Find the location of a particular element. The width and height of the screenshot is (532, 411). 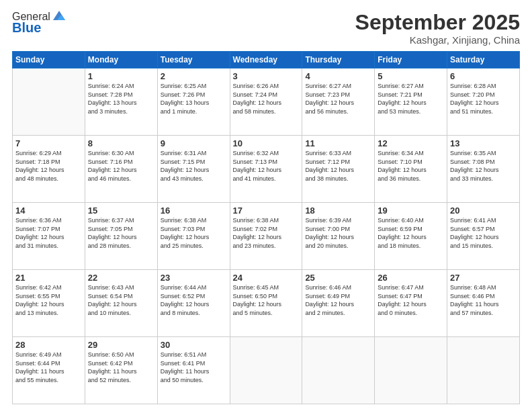

day-number: 4 is located at coordinates (339, 77).